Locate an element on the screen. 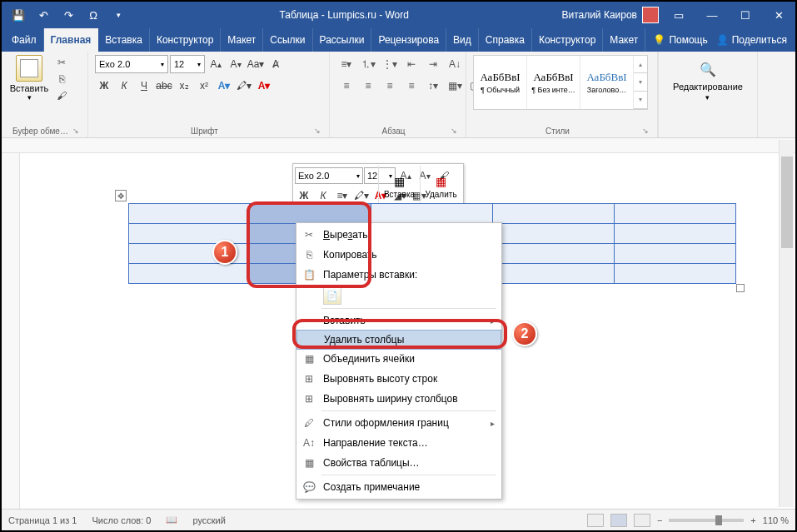 Image resolution: width=797 pixels, height=532 pixels. undo-icon: ↶ is located at coordinates (43, 15).